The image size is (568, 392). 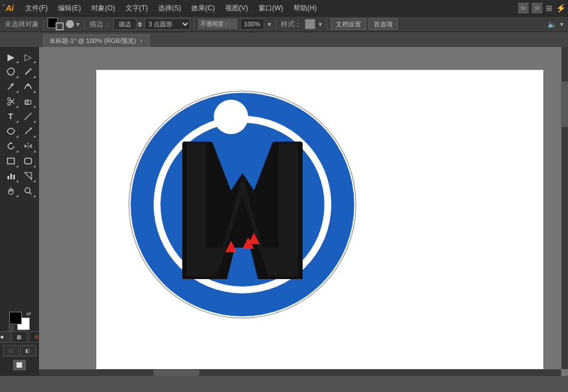 I want to click on rotate-tool-btn, so click(x=11, y=146).